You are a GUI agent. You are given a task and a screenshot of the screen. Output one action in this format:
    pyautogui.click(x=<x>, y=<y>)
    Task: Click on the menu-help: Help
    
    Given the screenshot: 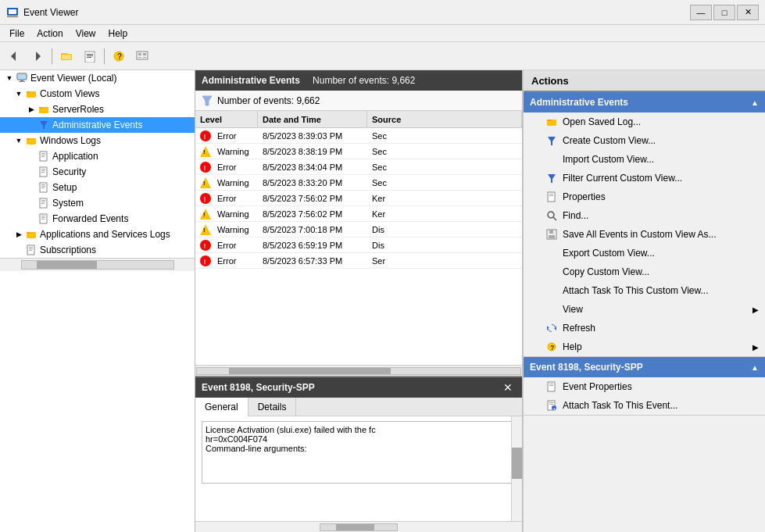 What is the action you would take?
    pyautogui.click(x=119, y=34)
    